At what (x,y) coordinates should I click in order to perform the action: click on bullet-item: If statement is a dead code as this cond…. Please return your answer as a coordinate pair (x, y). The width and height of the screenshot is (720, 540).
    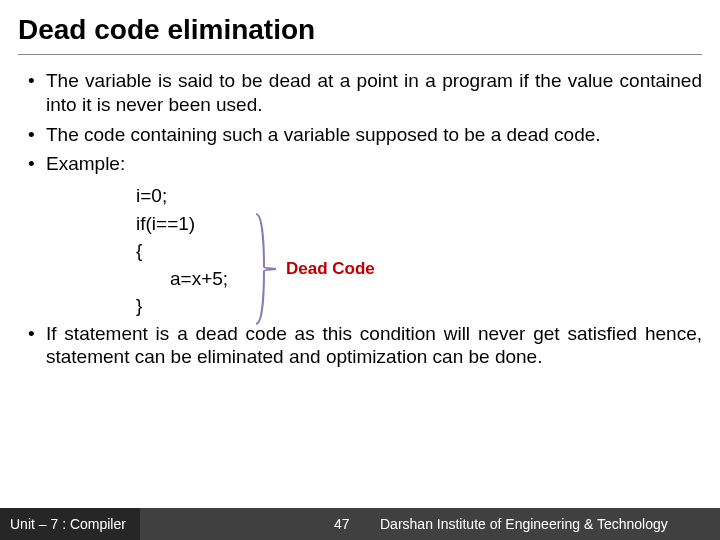
    Looking at the image, I should click on (374, 346).